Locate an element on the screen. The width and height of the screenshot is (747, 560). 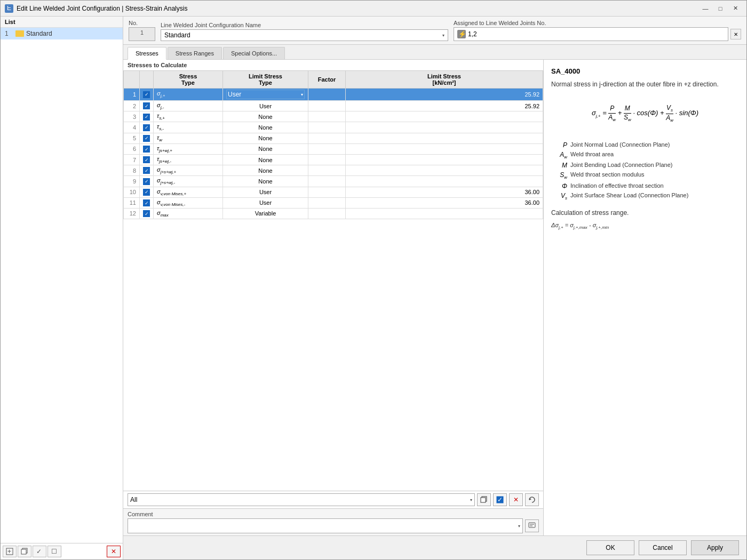
cancel-button: Cancel is located at coordinates (663, 548).